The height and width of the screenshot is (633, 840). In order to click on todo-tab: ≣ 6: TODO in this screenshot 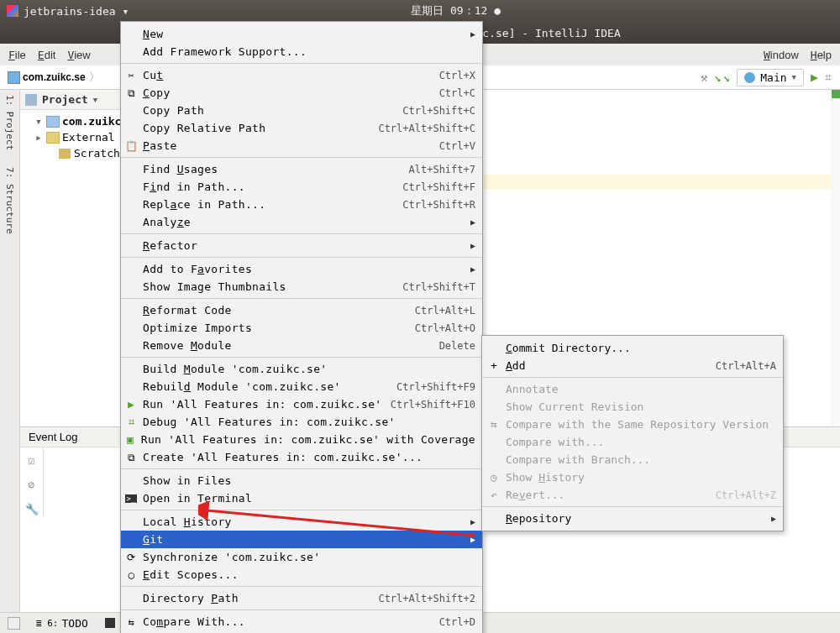, I will do `click(62, 623)`.